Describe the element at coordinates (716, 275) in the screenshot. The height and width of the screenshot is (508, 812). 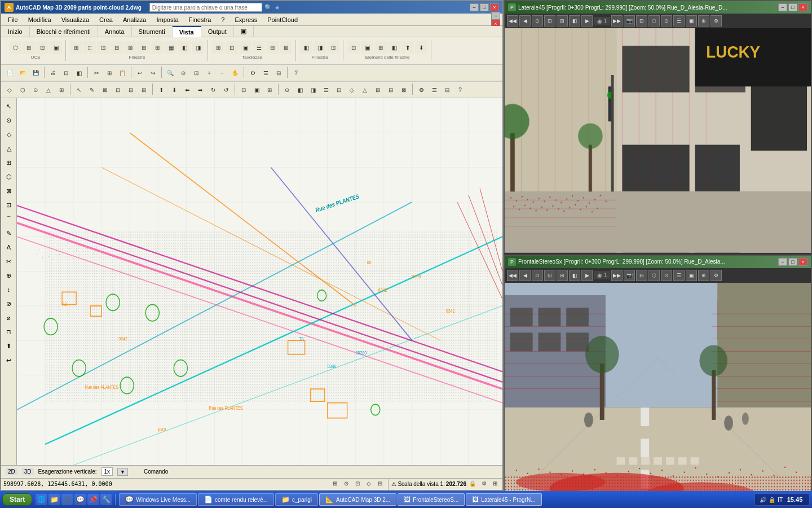
I see `ptb-bot-15: ⚙` at that location.